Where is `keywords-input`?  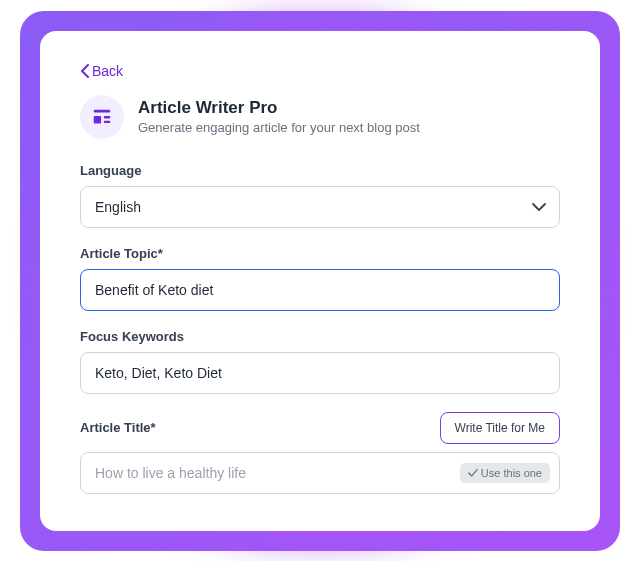
keywords-input is located at coordinates (320, 373).